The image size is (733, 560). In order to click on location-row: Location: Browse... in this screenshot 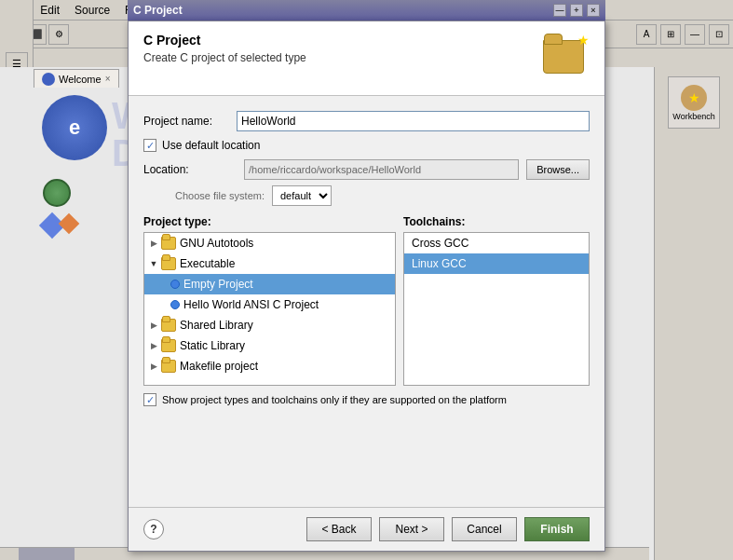, I will do `click(367, 170)`.